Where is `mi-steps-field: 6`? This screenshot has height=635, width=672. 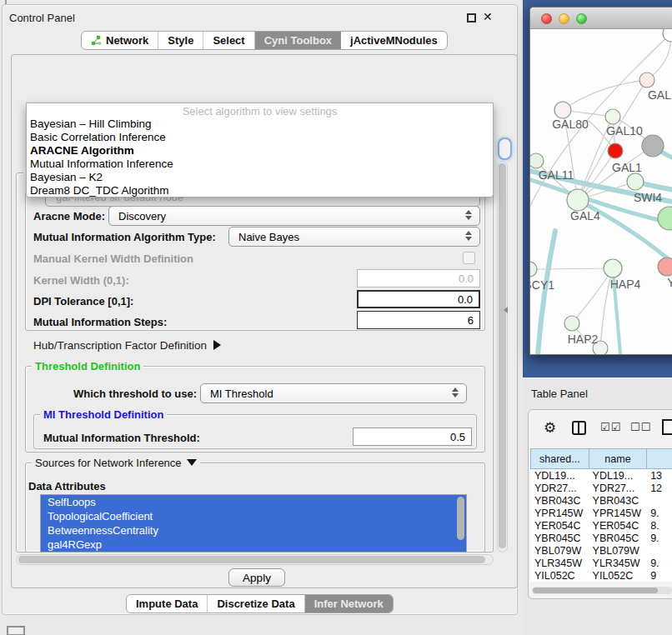
mi-steps-field: 6 is located at coordinates (419, 320).